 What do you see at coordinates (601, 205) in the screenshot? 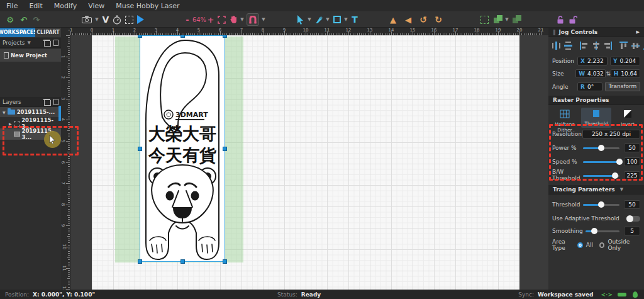
I see `trace-threshold-slider` at bounding box center [601, 205].